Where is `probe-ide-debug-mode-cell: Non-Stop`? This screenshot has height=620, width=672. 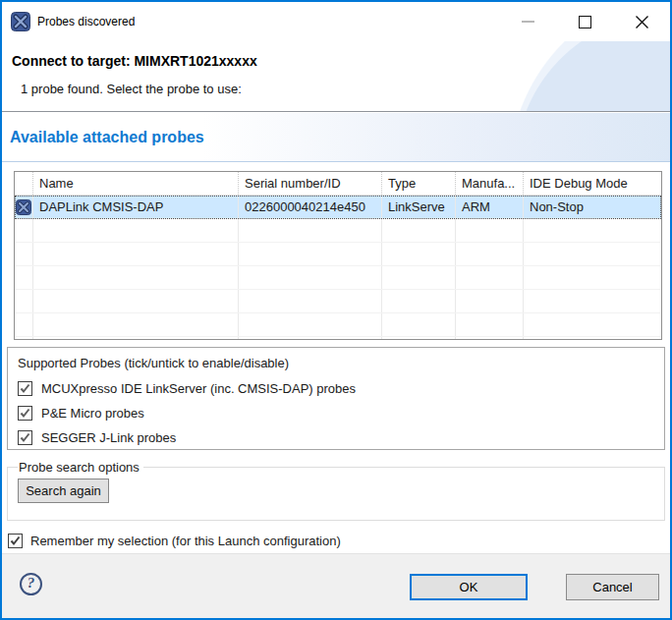
probe-ide-debug-mode-cell: Non-Stop is located at coordinates (592, 206).